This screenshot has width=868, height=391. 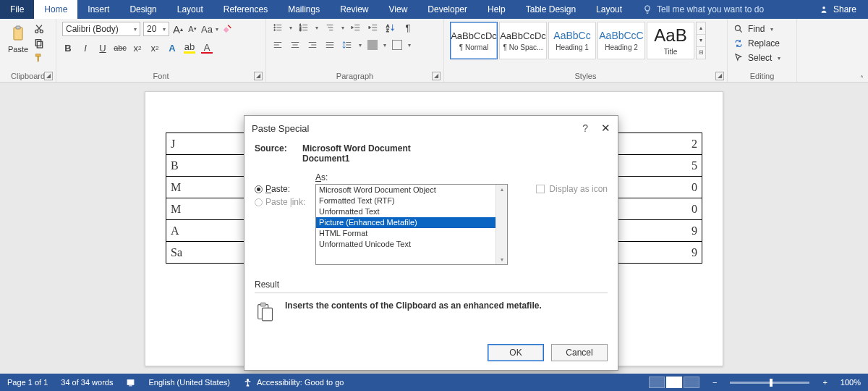 What do you see at coordinates (178, 29) in the screenshot?
I see `grow-font-icon: A▴` at bounding box center [178, 29].